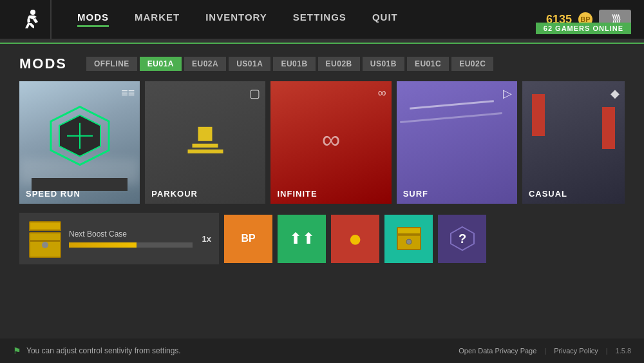 This screenshot has width=644, height=363. I want to click on casual-label: CASUAL, so click(548, 193).